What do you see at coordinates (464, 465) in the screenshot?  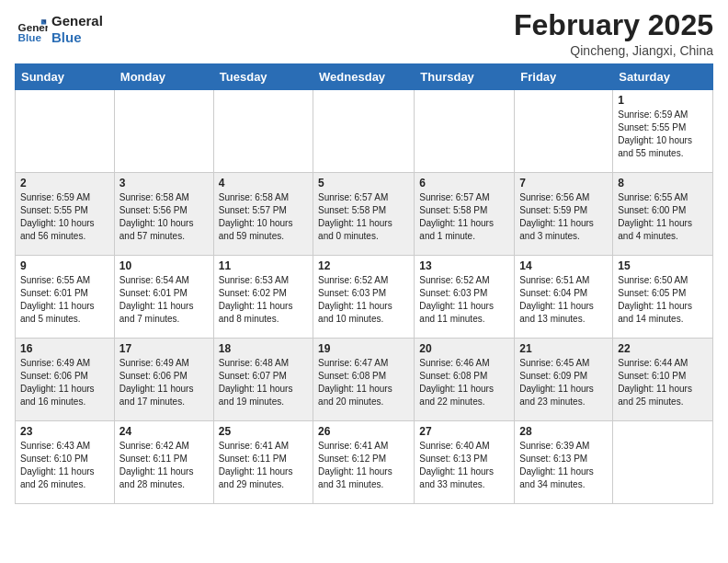 I see `day-info: Sunrise: 6:40 AM Sunset: 6:13 PM Dayligh…` at bounding box center [464, 465].